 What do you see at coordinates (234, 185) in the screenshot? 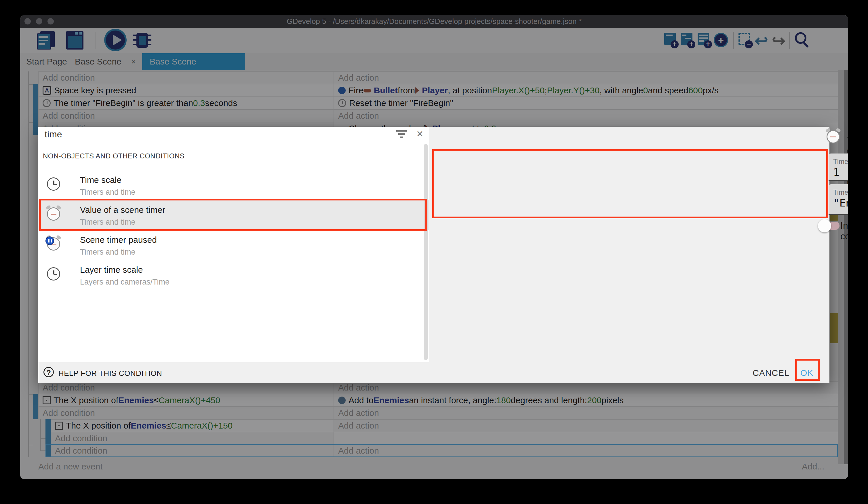
I see `condition-item-time-scale: Time scaleTimers and time` at bounding box center [234, 185].